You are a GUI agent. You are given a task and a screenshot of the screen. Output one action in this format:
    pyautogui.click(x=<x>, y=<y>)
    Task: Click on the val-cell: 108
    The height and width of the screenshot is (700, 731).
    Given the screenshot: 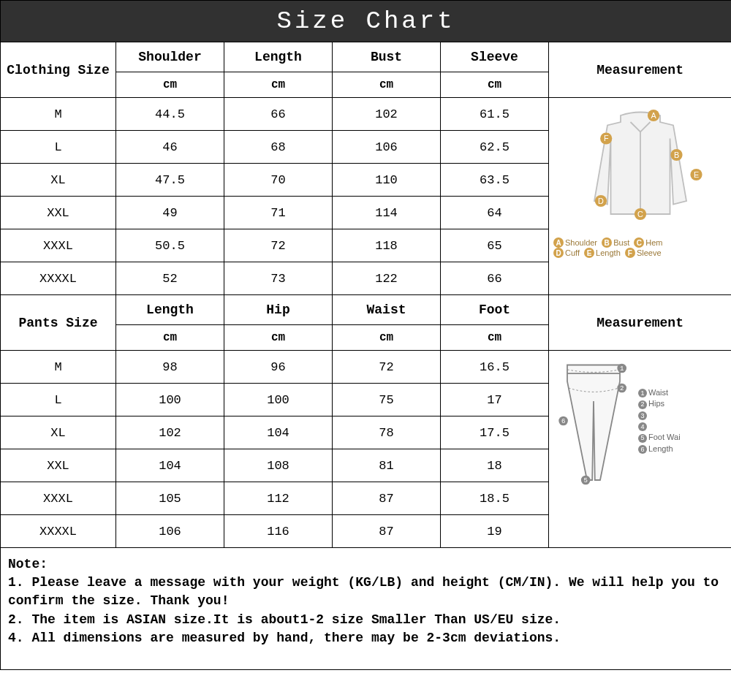 What is the action you would take?
    pyautogui.click(x=279, y=466)
    